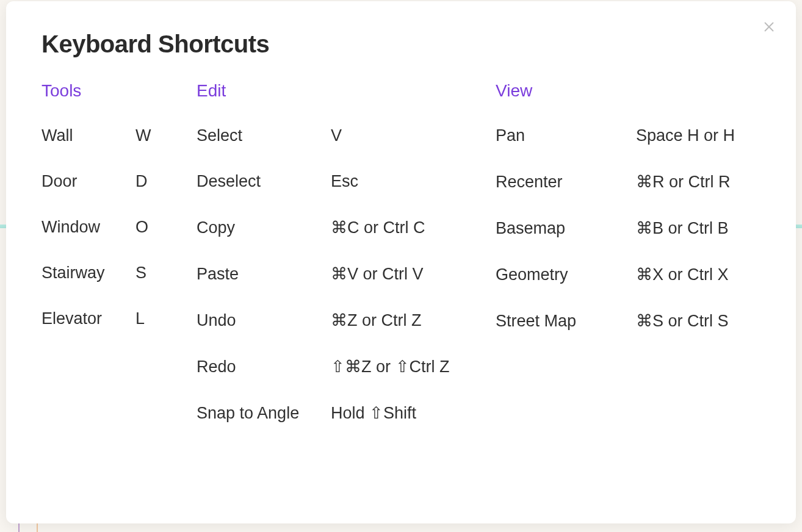 This screenshot has width=802, height=532. Describe the element at coordinates (264, 135) in the screenshot. I see `shortcut-label: Select` at that location.